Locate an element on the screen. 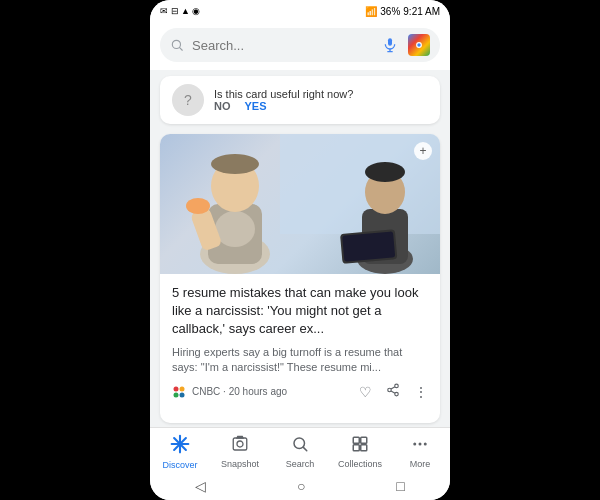 This screenshot has width=600, height=500. battery-percent: 36% is located at coordinates (390, 12).